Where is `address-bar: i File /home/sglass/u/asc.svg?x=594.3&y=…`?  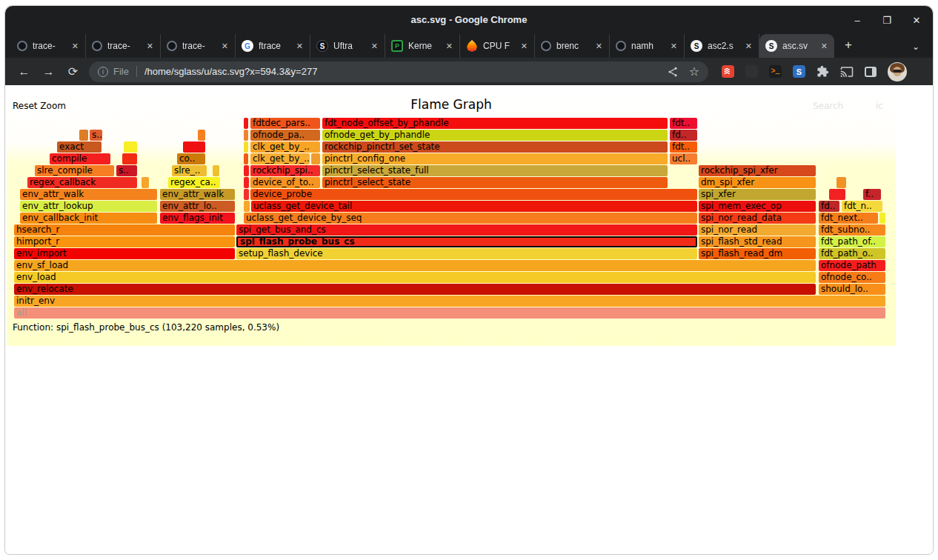 address-bar: i File /home/sglass/u/asc.svg?x=594.3&y=… is located at coordinates (399, 72).